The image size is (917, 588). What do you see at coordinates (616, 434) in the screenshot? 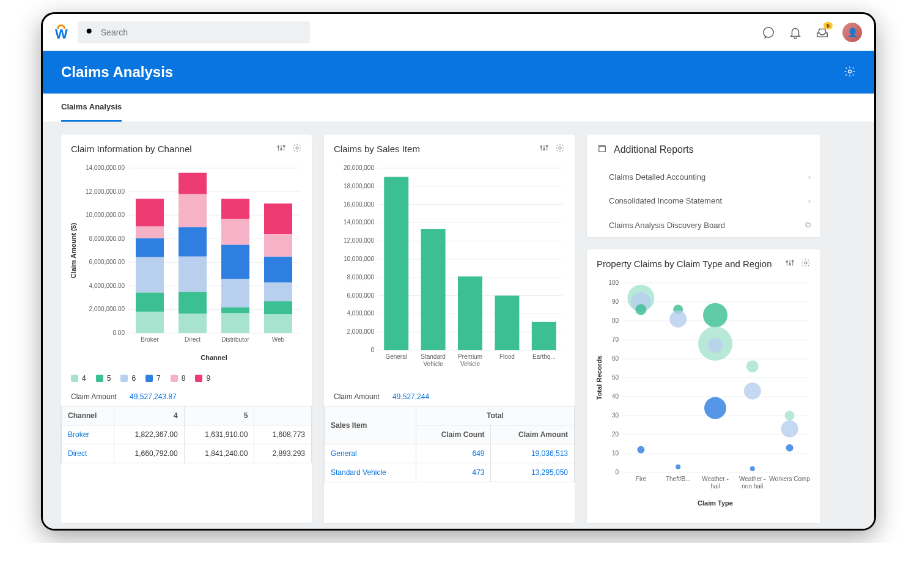
I see `svg-text: 20` at bounding box center [616, 434].